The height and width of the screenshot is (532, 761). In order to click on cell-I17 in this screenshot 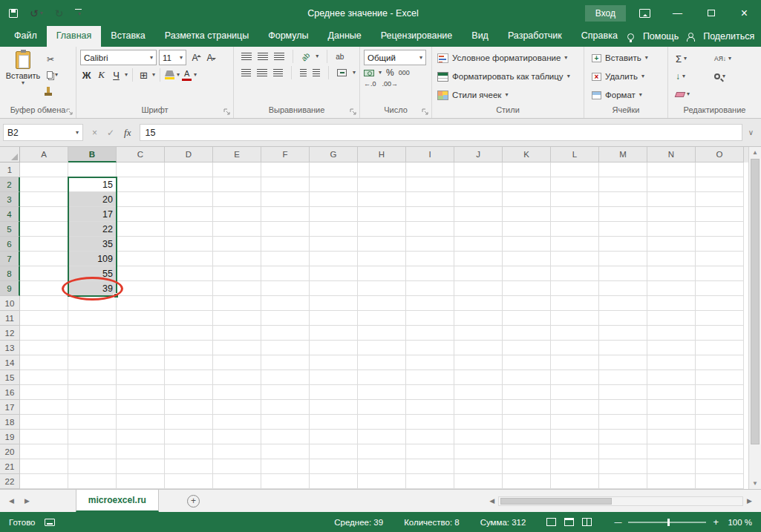, I will do `click(431, 407)`.